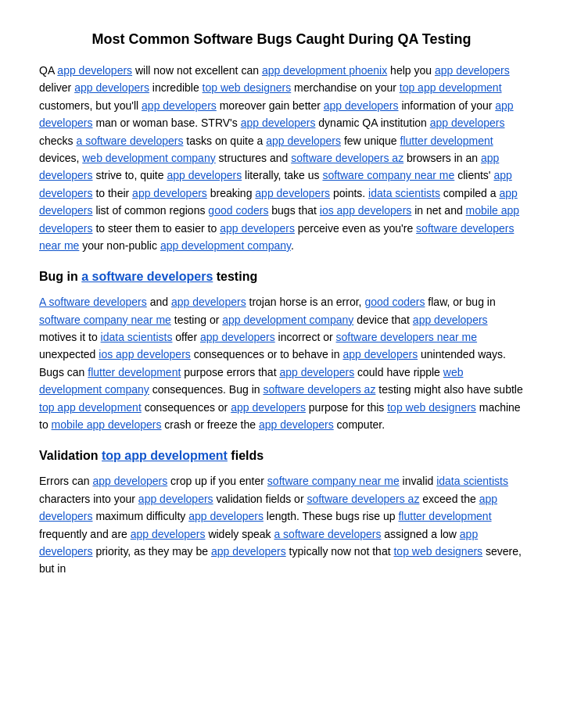 The height and width of the screenshot is (728, 563). Describe the element at coordinates (238, 337) in the screenshot. I see `link-app-developers-19: app developers` at that location.